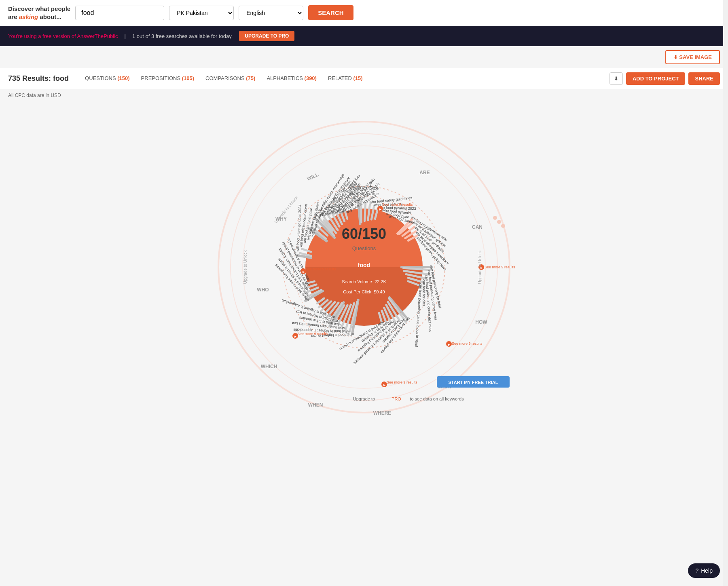 Image resolution: width=728 pixels, height=586 pixels. I want to click on language-select: English, so click(271, 13).